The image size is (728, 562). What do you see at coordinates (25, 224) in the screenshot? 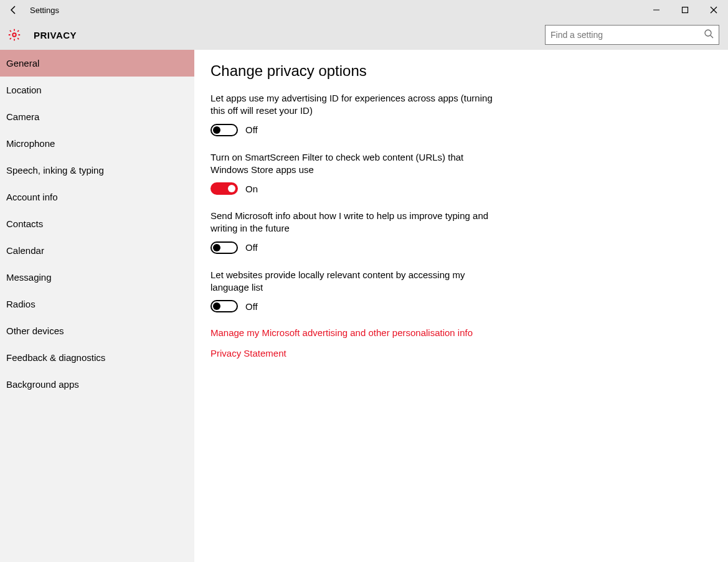
I see `sidebar-item-label: Contacts` at bounding box center [25, 224].